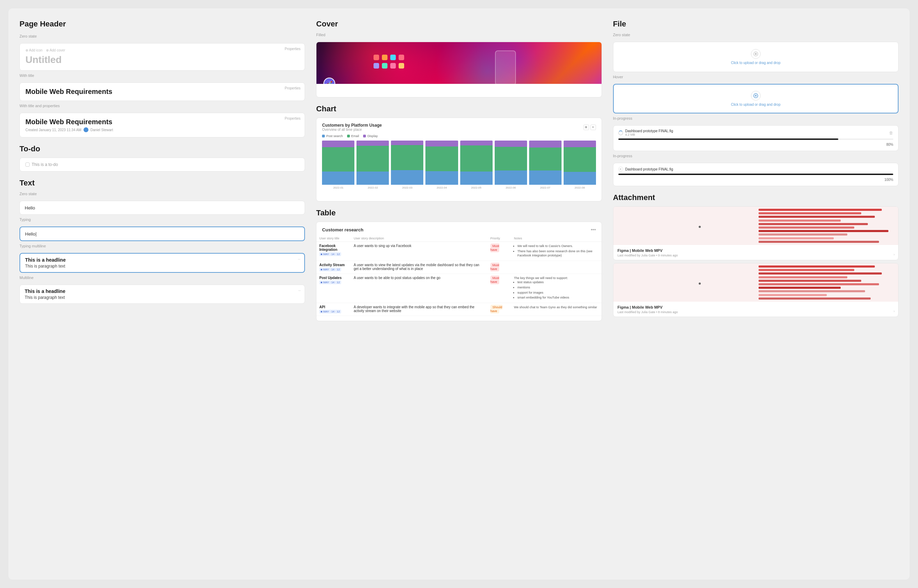 Image resolution: width=918 pixels, height=588 pixels. Describe the element at coordinates (459, 24) in the screenshot. I see `cover-title: Cover` at that location.